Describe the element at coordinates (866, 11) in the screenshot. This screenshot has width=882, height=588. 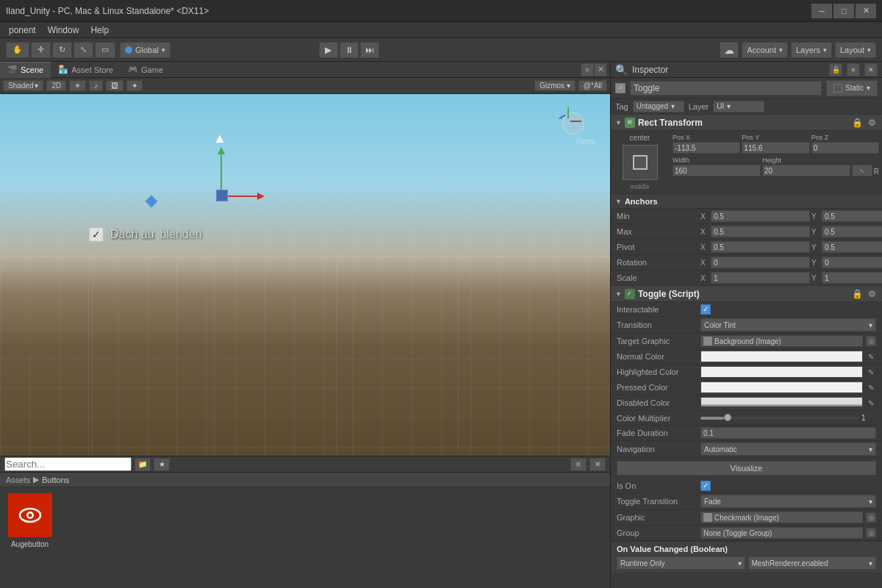
I see `close-button: ✕` at that location.